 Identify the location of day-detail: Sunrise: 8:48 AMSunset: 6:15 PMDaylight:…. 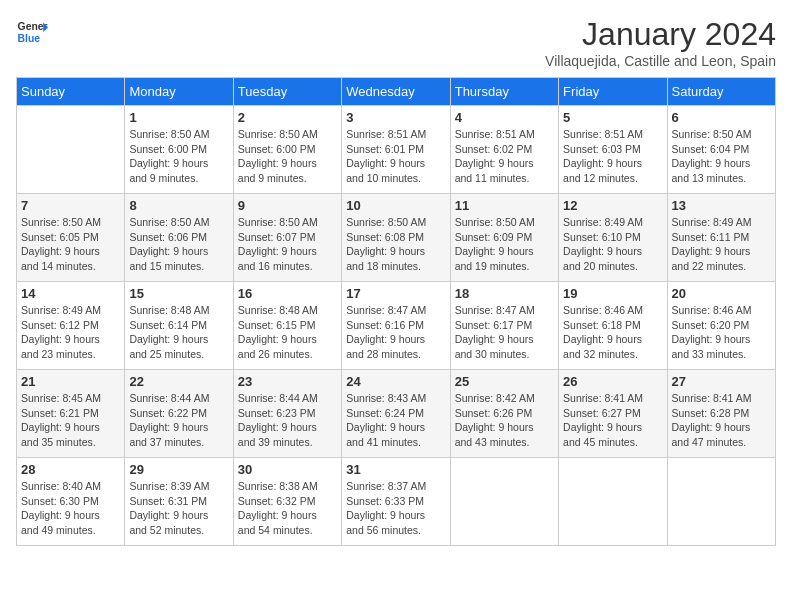
(288, 332).